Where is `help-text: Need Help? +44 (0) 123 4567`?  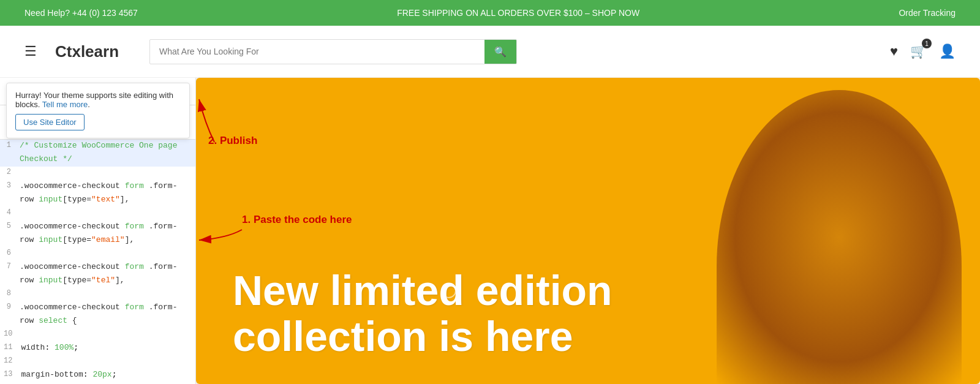 help-text: Need Help? +44 (0) 123 4567 is located at coordinates (81, 13).